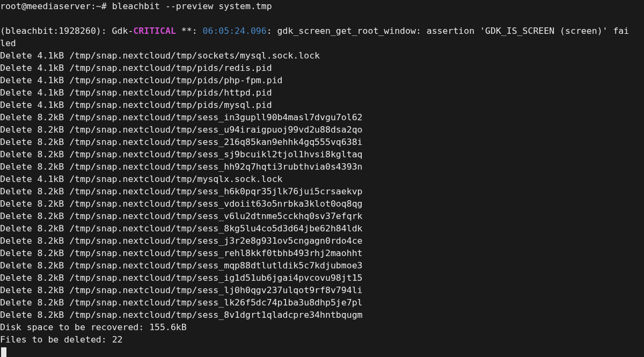 The image size is (644, 357). What do you see at coordinates (168, 327) in the screenshot?
I see `summary-disk-value: 155.6kB` at bounding box center [168, 327].